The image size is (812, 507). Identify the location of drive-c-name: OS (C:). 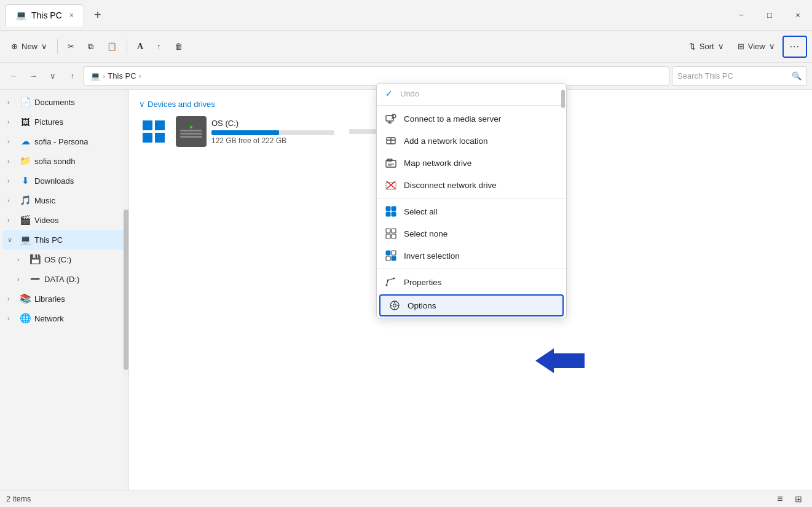
(273, 123).